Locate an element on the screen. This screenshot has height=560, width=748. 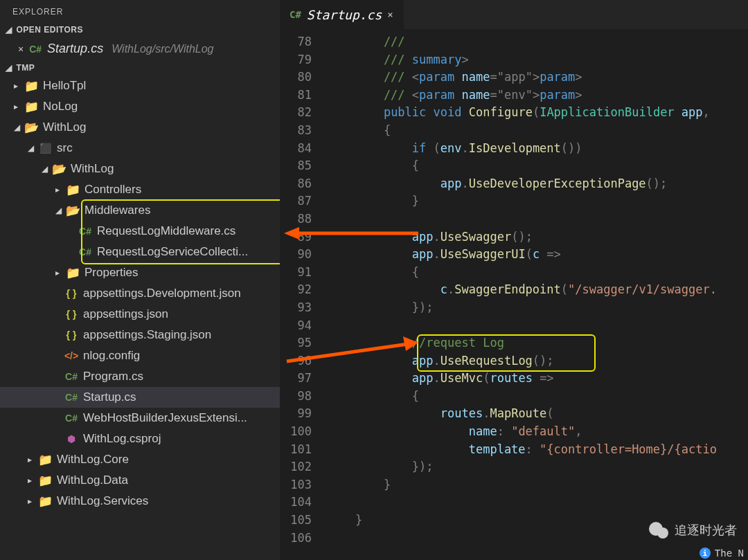
tree-label: nlog.config is located at coordinates (112, 356).